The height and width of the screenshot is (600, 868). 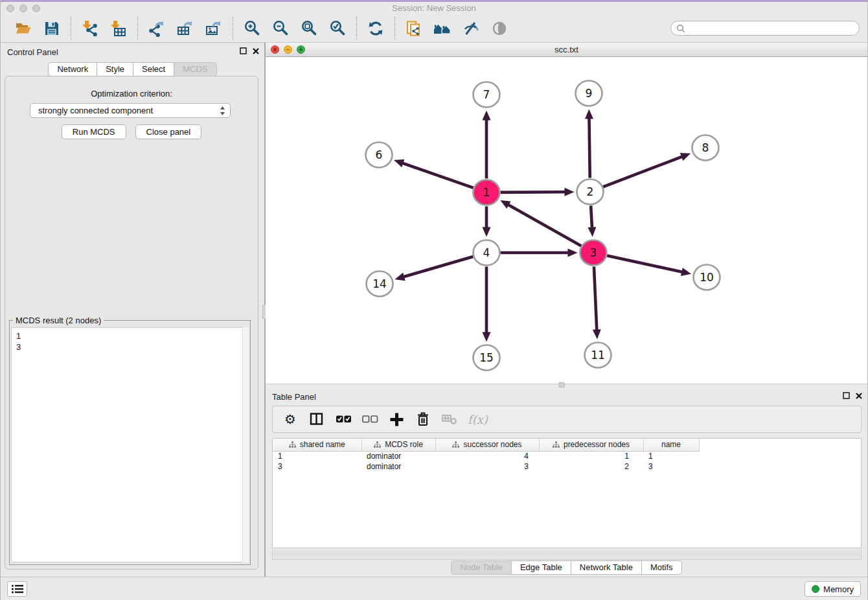 What do you see at coordinates (290, 419) in the screenshot?
I see `settings-gear-icon: ⚙` at bounding box center [290, 419].